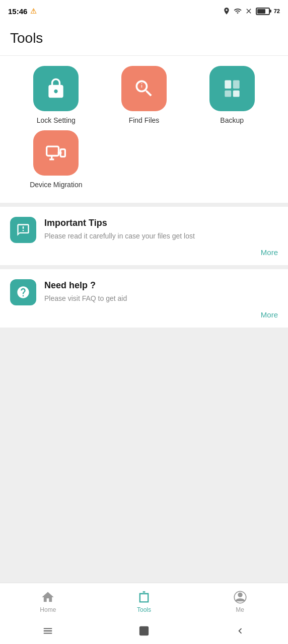  What do you see at coordinates (144, 597) in the screenshot?
I see `tools-nav-icon-actual` at bounding box center [144, 597].